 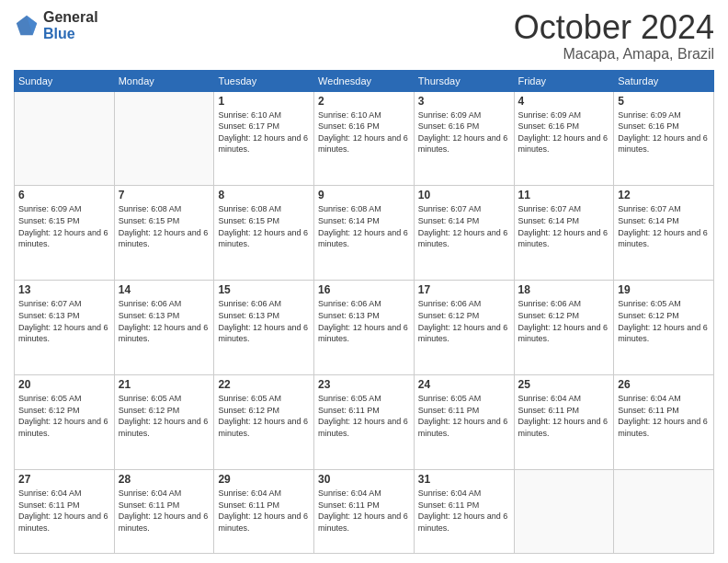 I want to click on calendar-cell: 27Sunrise: 6:04 AM Sunset: 6:11 PM Dayli…, so click(x=64, y=511).